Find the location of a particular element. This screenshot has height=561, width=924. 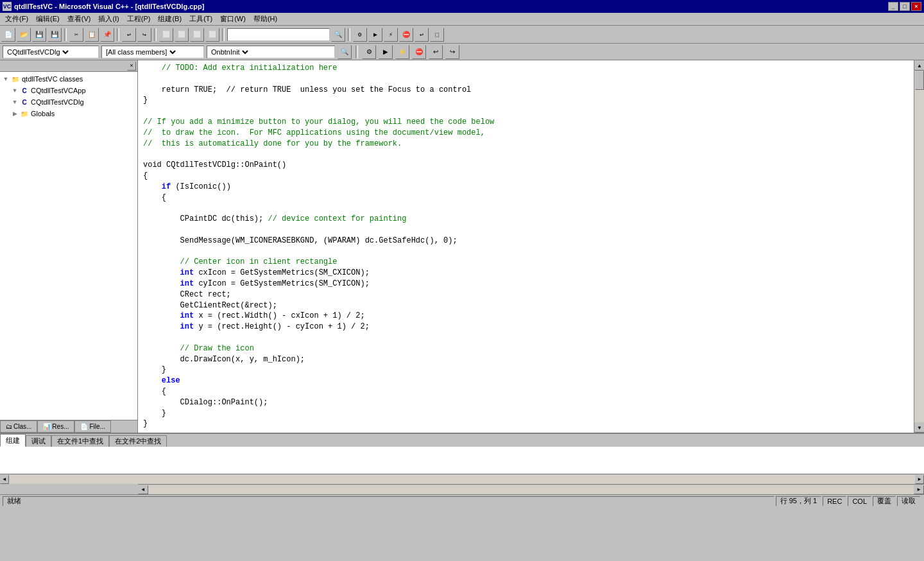

tab-findinfiles1: 在文件1中查找 is located at coordinates (80, 441).